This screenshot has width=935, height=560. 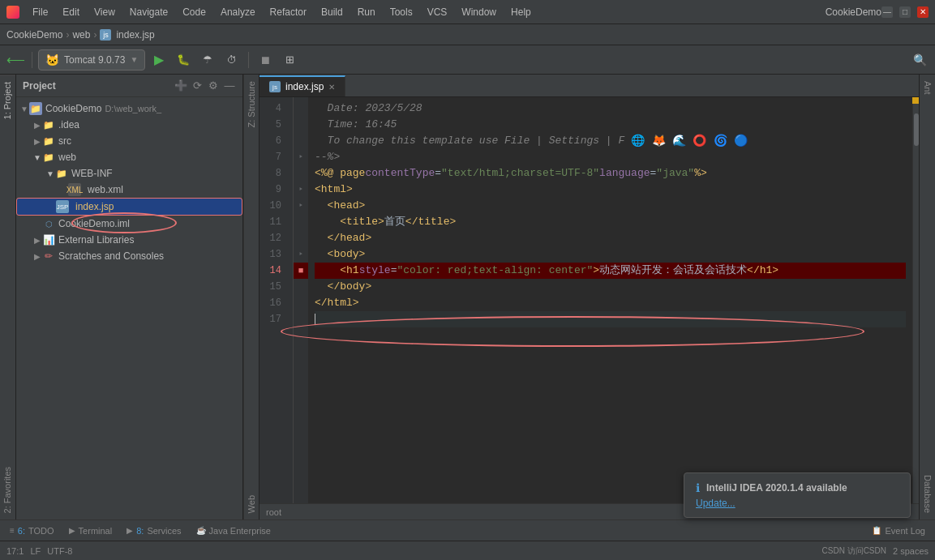 I want to click on close-button: ✕, so click(x=923, y=12).